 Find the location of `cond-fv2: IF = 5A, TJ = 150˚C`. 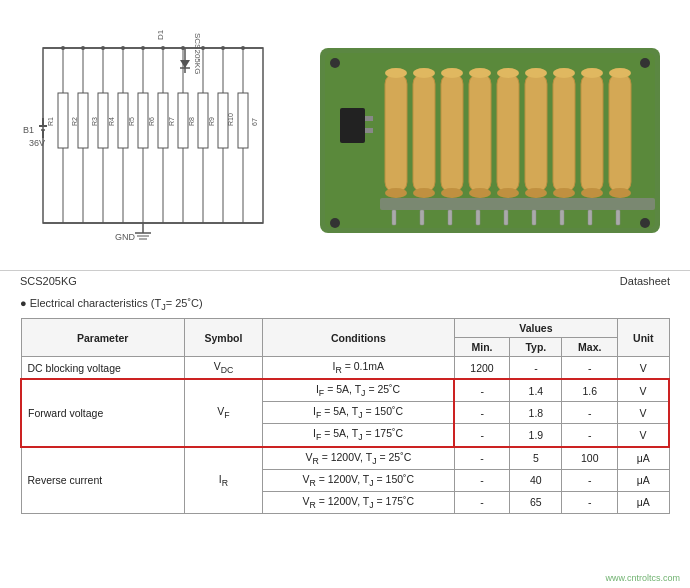

cond-fv2: IF = 5A, TJ = 150˚C is located at coordinates (359, 413).